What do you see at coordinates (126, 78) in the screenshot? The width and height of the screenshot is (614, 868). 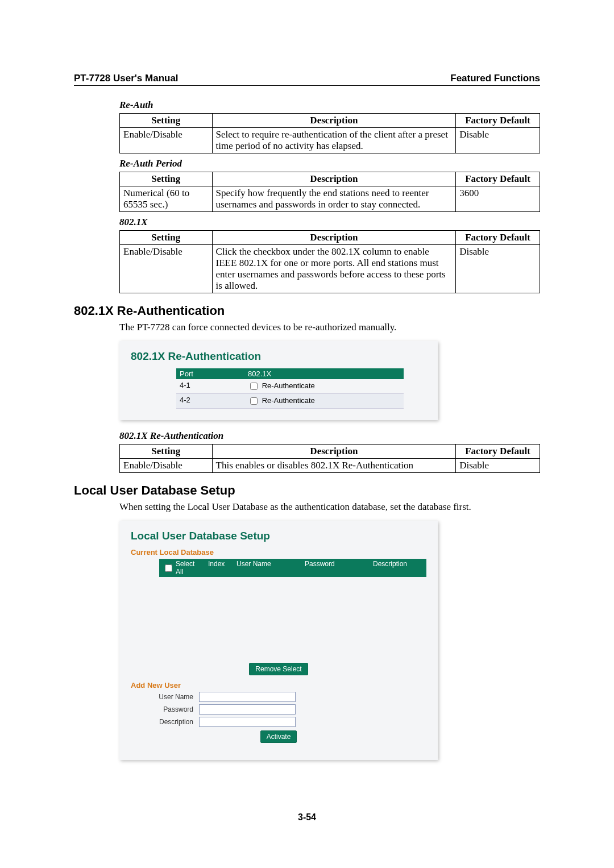 I see `header-left: PT-7728 User's Manual` at bounding box center [126, 78].